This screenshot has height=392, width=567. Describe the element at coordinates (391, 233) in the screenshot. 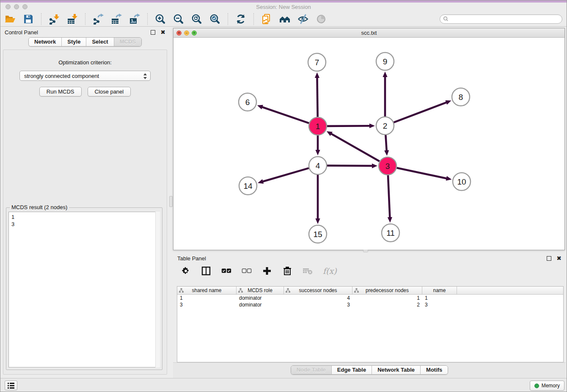

I see `graph-node-11: 11` at that location.